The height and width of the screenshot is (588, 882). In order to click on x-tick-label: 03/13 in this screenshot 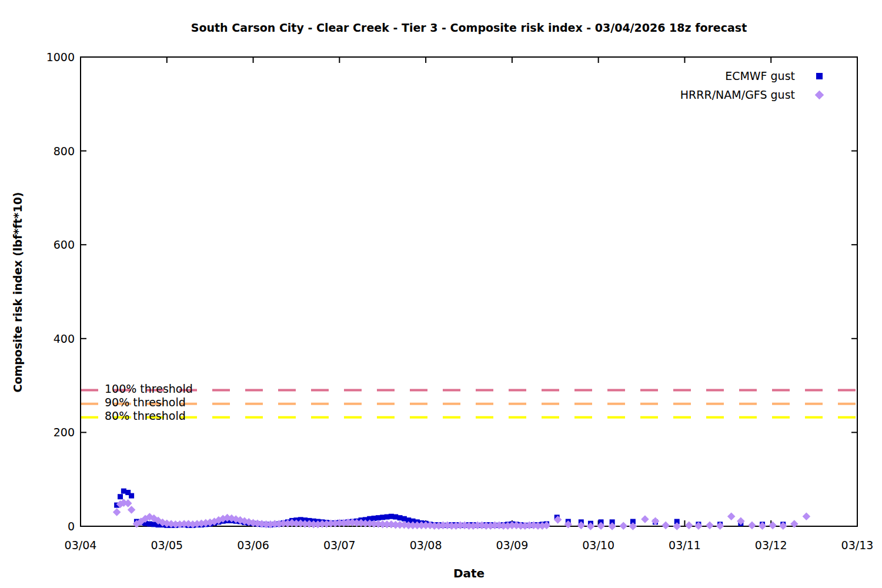, I will do `click(856, 545)`.